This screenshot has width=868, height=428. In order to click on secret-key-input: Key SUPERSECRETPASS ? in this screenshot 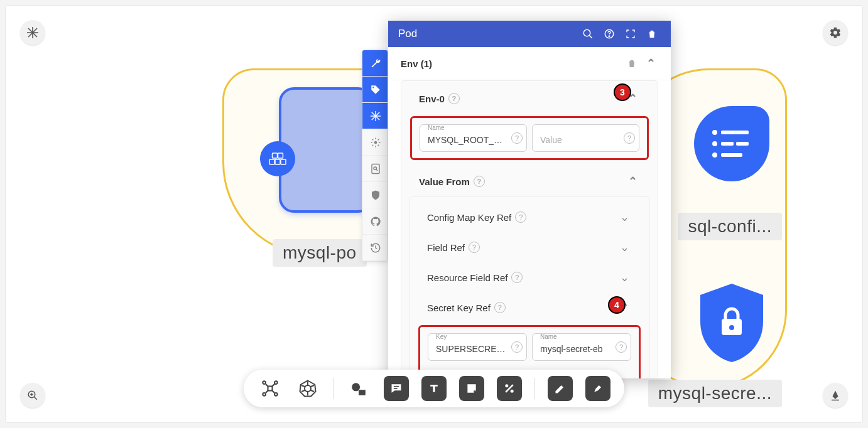, I will do `click(477, 347)`.